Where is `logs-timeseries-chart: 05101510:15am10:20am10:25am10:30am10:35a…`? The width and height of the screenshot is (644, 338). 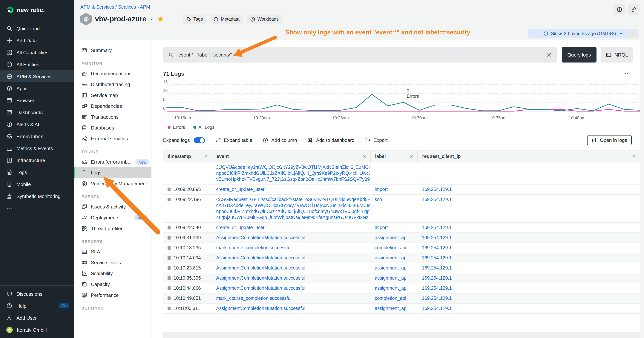 logs-timeseries-chart: 05101510:15am10:20am10:25am10:30am10:35a… is located at coordinates (402, 100).